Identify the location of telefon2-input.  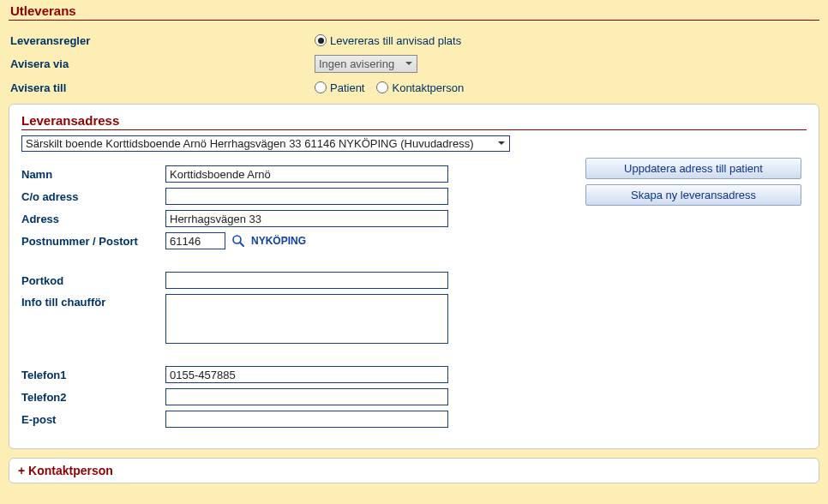
(307, 397).